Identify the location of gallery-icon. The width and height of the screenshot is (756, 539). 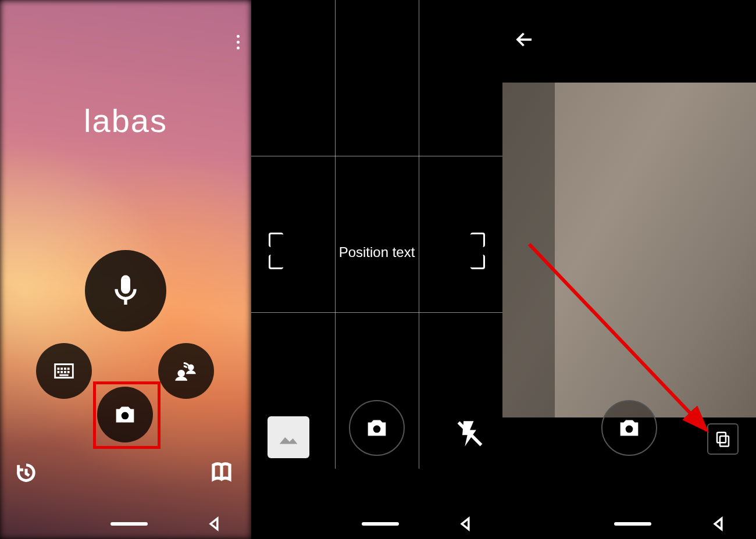
(288, 437).